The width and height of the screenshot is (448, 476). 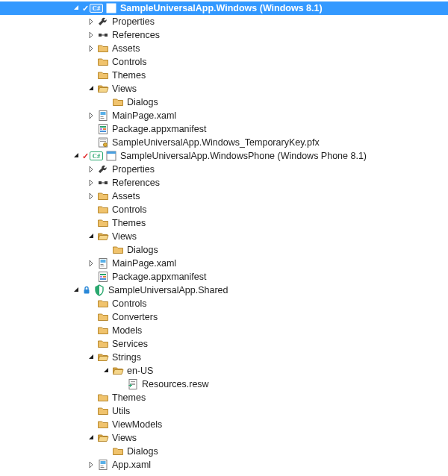 I want to click on pfx-icon, so click(x=103, y=143).